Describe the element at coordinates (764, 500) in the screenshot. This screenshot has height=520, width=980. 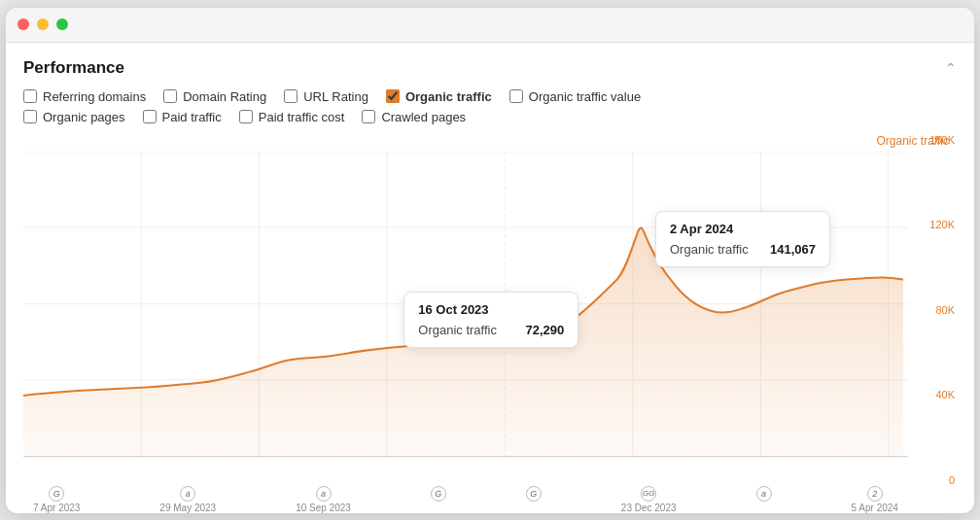
I see `x-item-7: a` at that location.